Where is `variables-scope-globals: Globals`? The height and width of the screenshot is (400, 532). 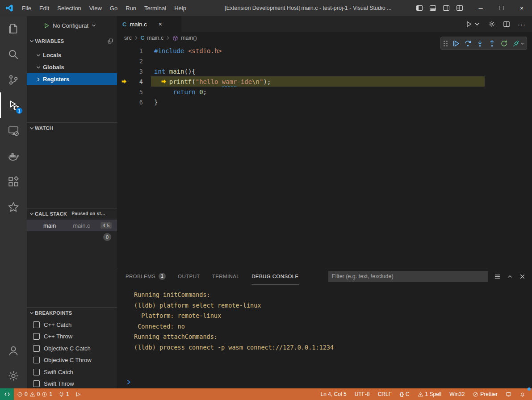 variables-scope-globals: Globals is located at coordinates (72, 67).